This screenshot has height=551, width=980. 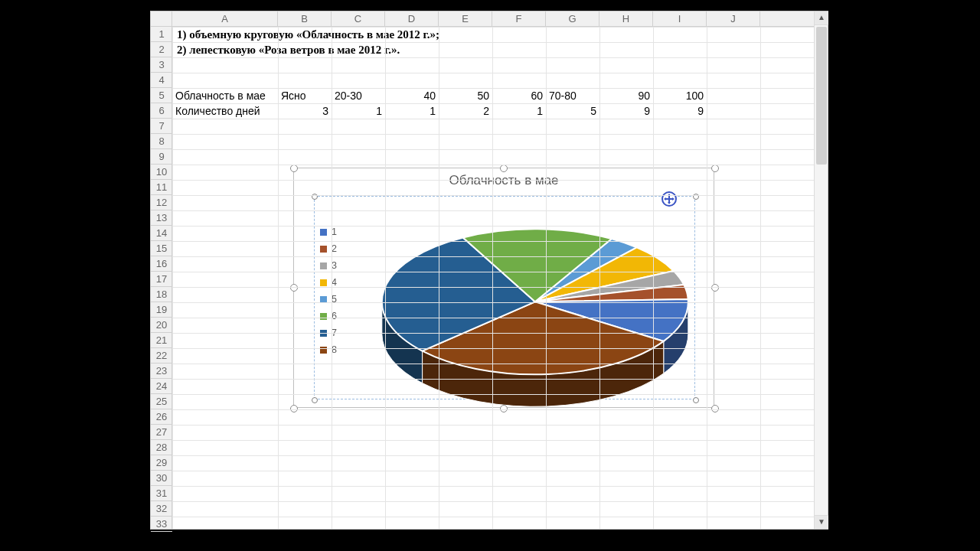 I want to click on move-cursor-icon, so click(x=669, y=199).